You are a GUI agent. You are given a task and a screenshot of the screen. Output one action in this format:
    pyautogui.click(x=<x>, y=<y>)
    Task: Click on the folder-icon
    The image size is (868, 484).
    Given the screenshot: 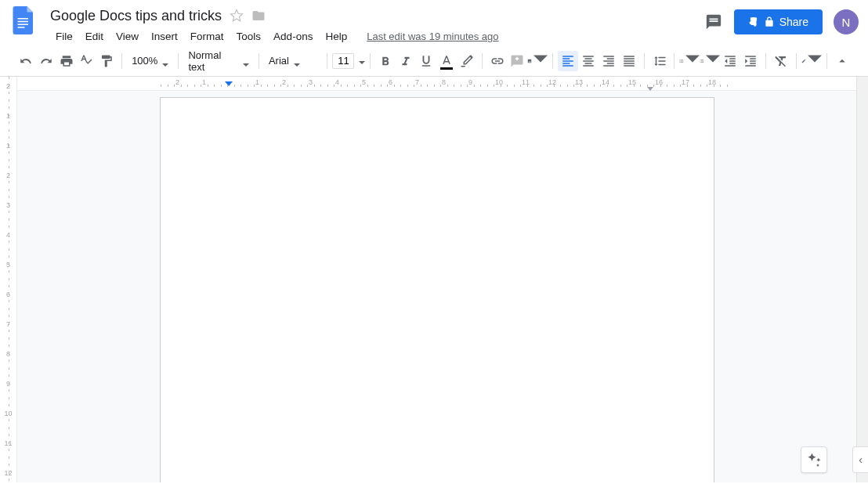 What is the action you would take?
    pyautogui.click(x=259, y=16)
    